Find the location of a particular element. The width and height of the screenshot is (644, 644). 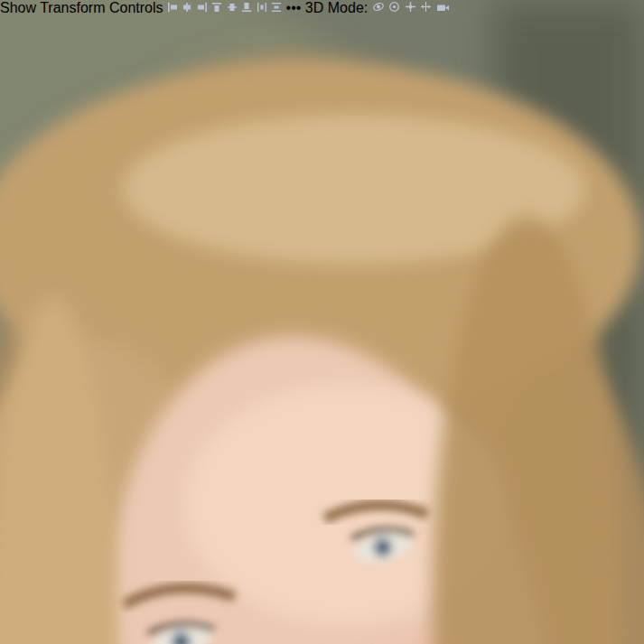

more-options-icon: ••• is located at coordinates (294, 7).